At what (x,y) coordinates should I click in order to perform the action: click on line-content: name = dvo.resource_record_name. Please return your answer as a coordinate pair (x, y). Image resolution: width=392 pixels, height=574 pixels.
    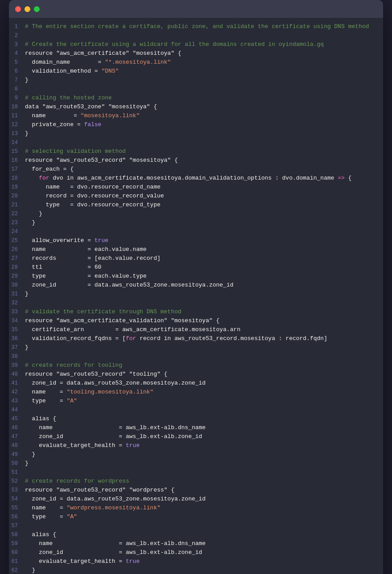
    Looking at the image, I should click on (93, 187).